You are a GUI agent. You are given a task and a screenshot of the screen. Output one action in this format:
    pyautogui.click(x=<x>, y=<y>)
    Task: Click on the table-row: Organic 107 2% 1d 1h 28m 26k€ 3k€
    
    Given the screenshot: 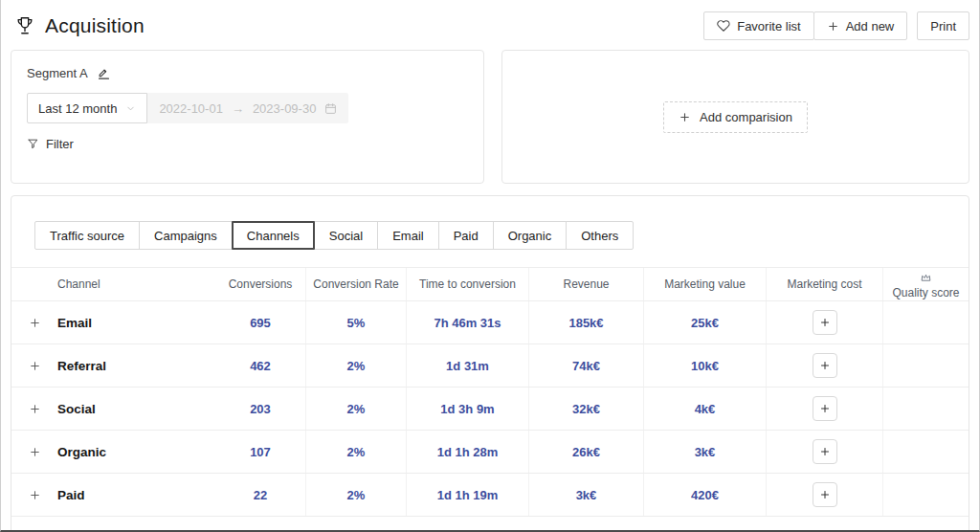 What is the action you would take?
    pyautogui.click(x=490, y=452)
    